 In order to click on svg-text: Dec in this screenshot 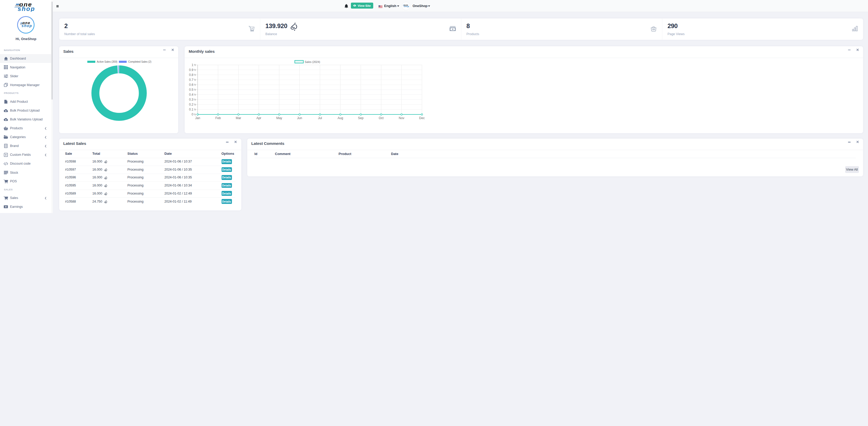, I will do `click(422, 118)`.